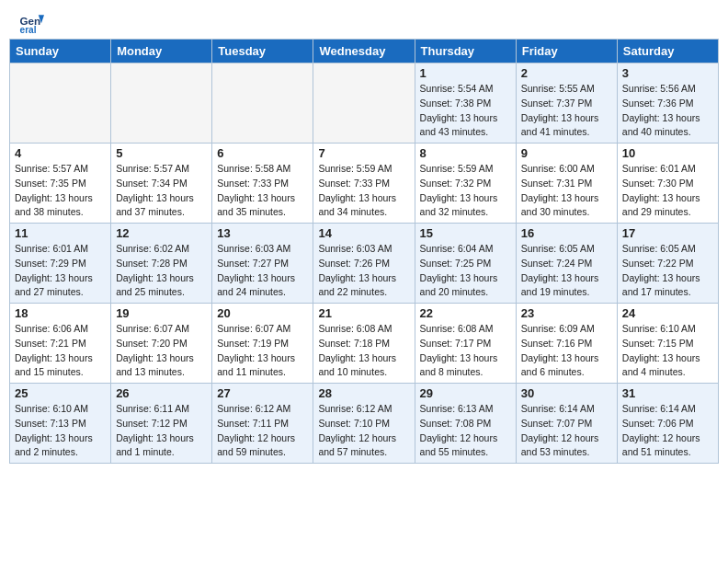  I want to click on day-info: Sunrise: 6:14 AMSunset: 7:06 PMDaylight:…, so click(667, 431).